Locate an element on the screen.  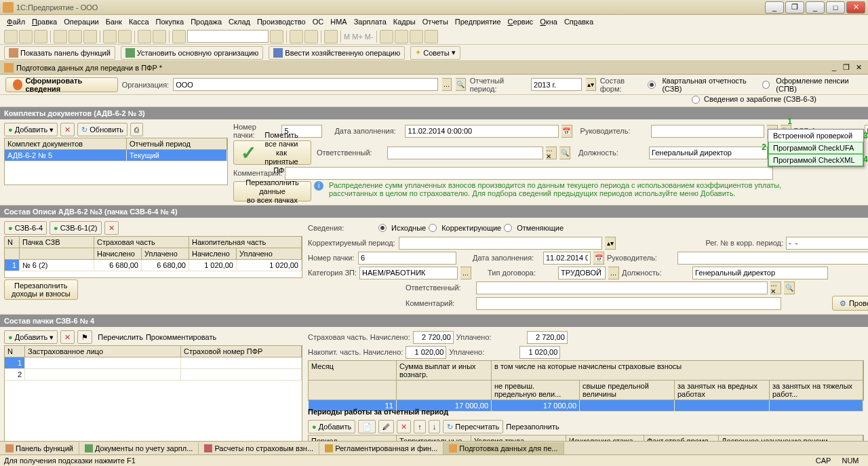
period-input is located at coordinates (556, 84).